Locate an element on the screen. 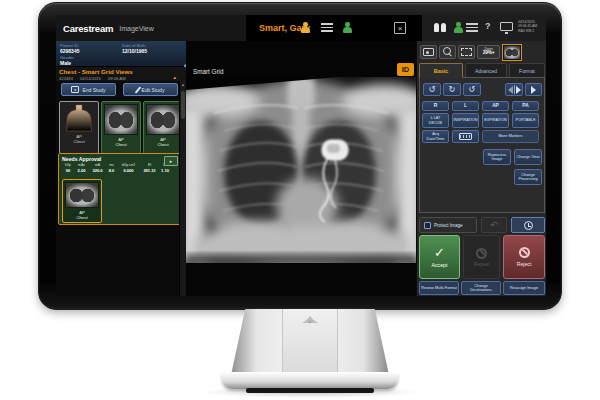  technique-values: 902.00320.08.00.000291.311.10 is located at coordinates (120, 170).